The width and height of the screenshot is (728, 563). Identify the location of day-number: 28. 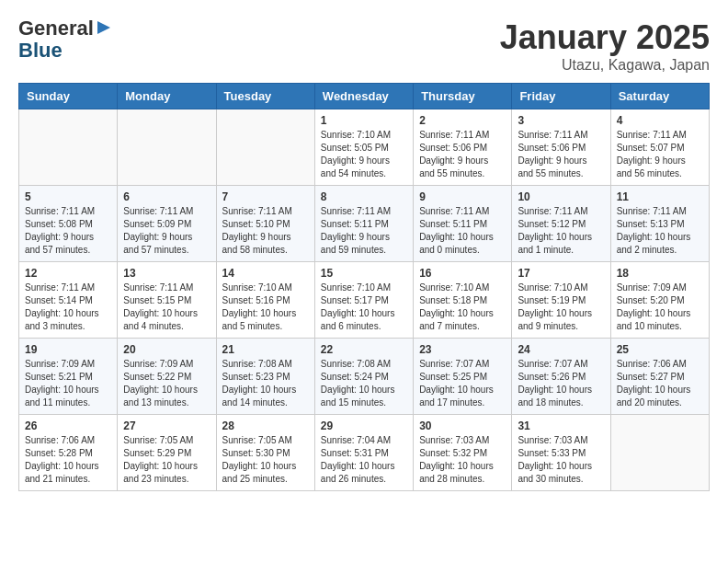
(266, 426).